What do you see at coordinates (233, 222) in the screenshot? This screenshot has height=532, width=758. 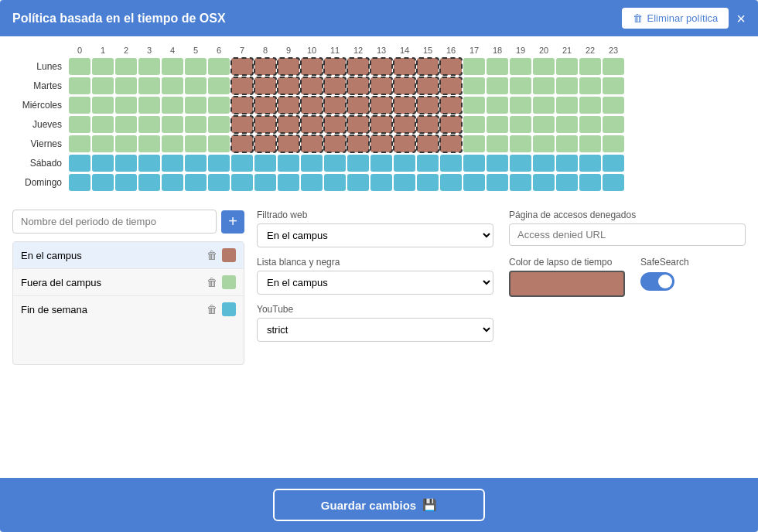 I see `add-period-button: +` at bounding box center [233, 222].